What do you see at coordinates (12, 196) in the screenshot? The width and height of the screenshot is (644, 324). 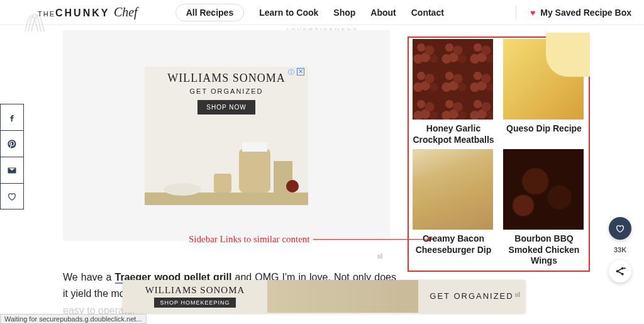 I see `save-heart-button` at bounding box center [12, 196].